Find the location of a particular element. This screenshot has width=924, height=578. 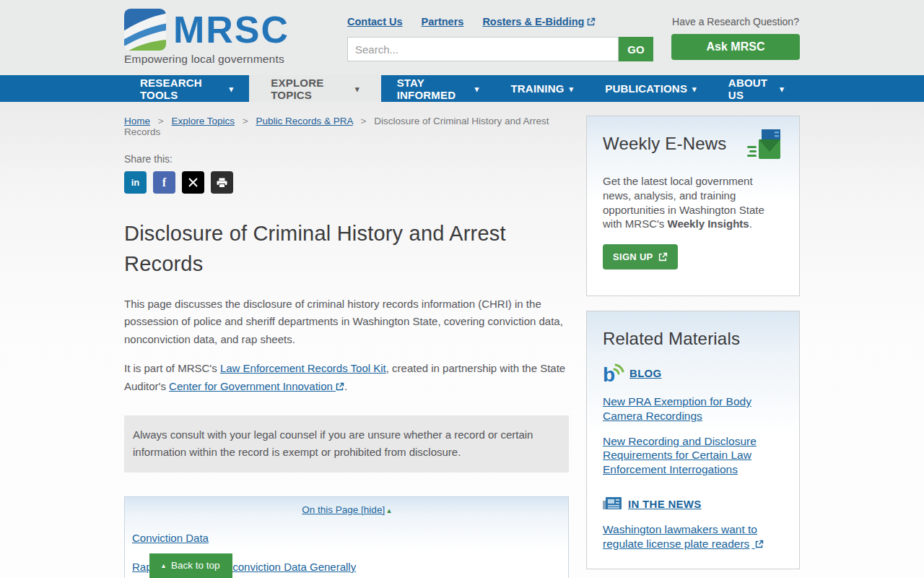

logo-tagline: Empowering local governments is located at coordinates (206, 59).